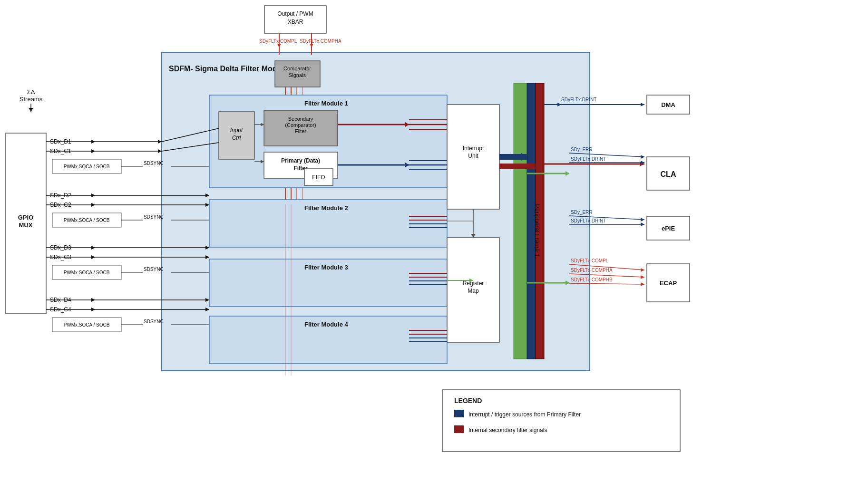 This screenshot has height=501, width=868. What do you see at coordinates (279, 46) in the screenshot?
I see `compl-arrow` at bounding box center [279, 46].